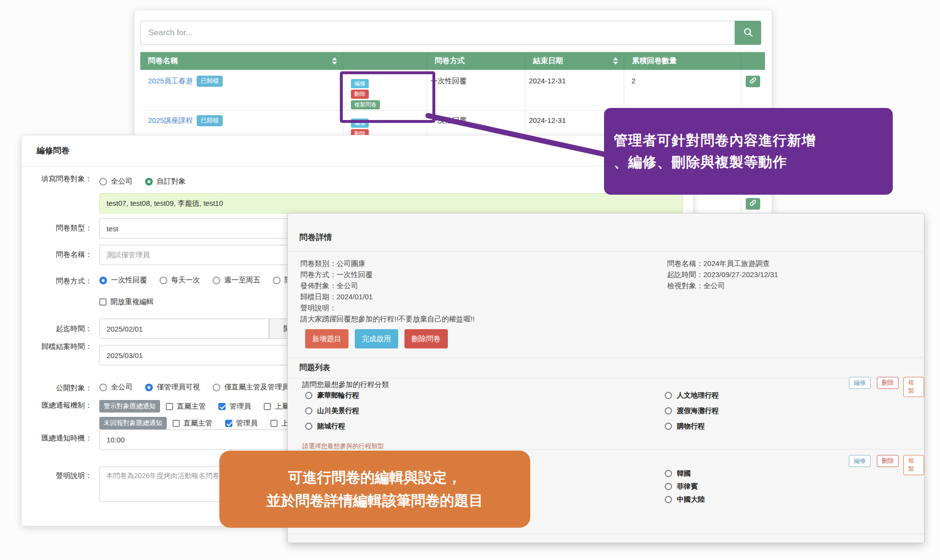 The height and width of the screenshot is (560, 940). I want to click on add-question-button: 新增題目, so click(327, 339).